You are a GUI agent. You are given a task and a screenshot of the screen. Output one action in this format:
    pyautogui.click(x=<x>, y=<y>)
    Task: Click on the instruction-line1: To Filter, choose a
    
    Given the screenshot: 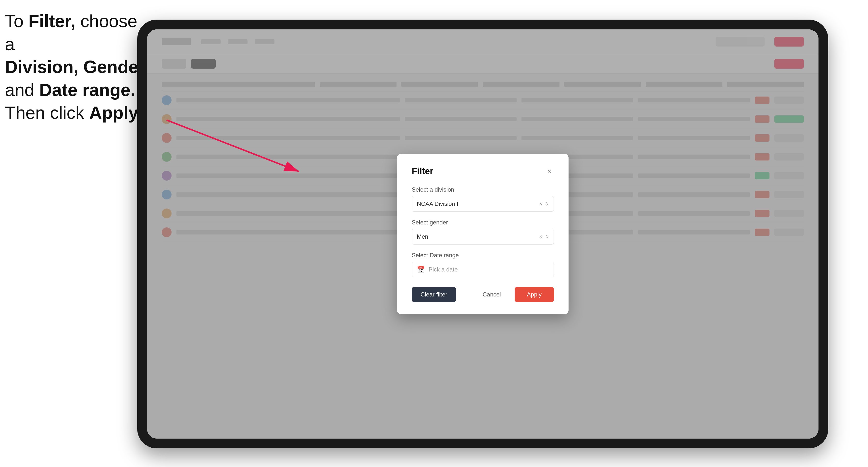 What is the action you would take?
    pyautogui.click(x=71, y=32)
    